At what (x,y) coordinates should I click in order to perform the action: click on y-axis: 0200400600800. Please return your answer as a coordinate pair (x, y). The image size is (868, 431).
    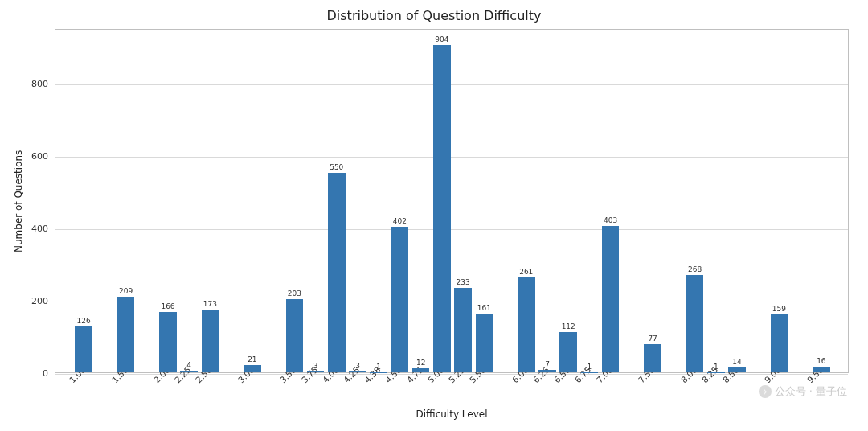
    Looking at the image, I should click on (30, 201).